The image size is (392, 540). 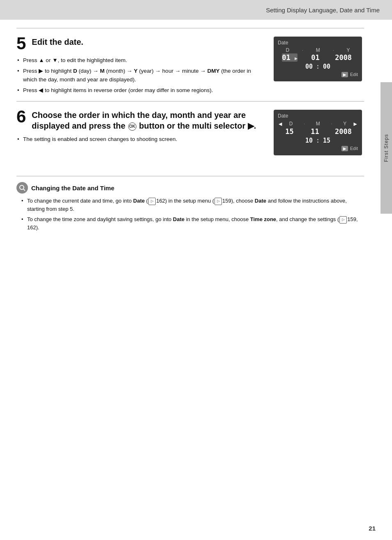 I want to click on bottom-note-section: Changing the Date and Time To change the…, so click(x=190, y=209).